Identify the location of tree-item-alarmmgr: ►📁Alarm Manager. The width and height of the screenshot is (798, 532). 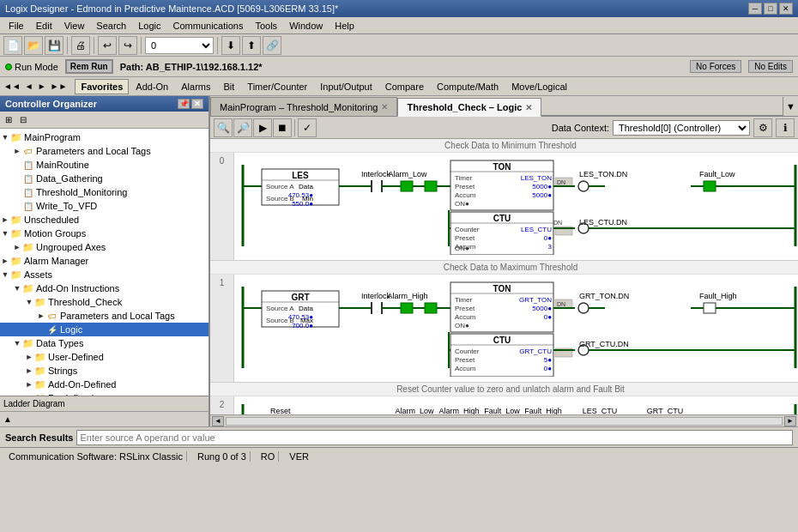
(105, 261).